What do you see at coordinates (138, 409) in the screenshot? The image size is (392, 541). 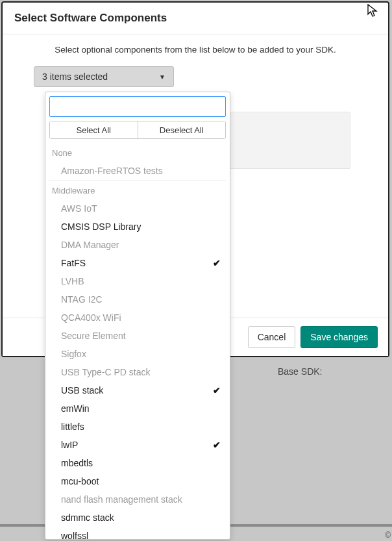 I see `option-item: emWin` at bounding box center [138, 409].